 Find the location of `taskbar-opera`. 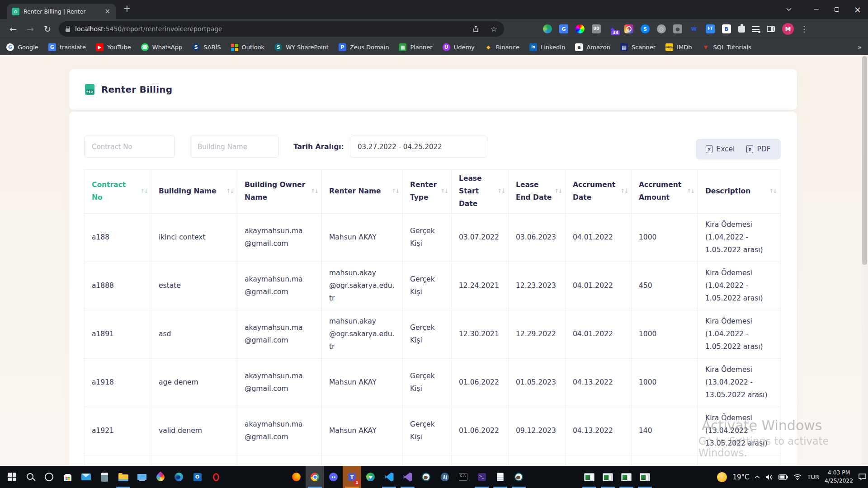

taskbar-opera is located at coordinates (216, 477).